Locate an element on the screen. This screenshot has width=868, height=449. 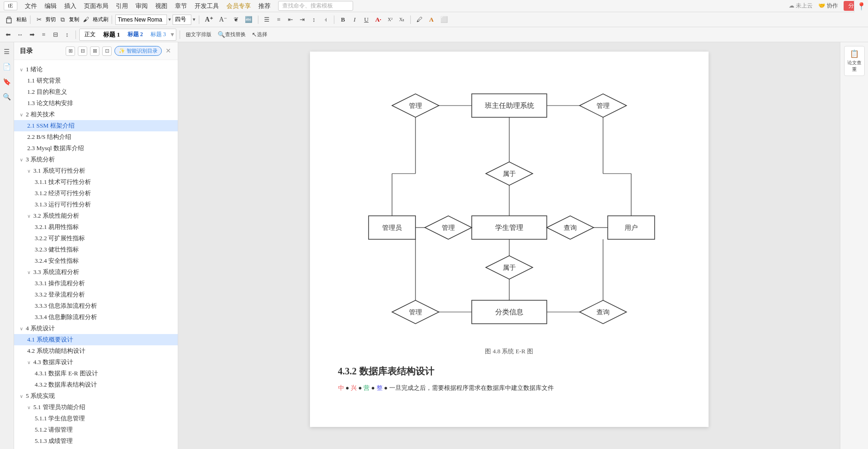
decrease-font-btn: A⁻ is located at coordinates (223, 20).